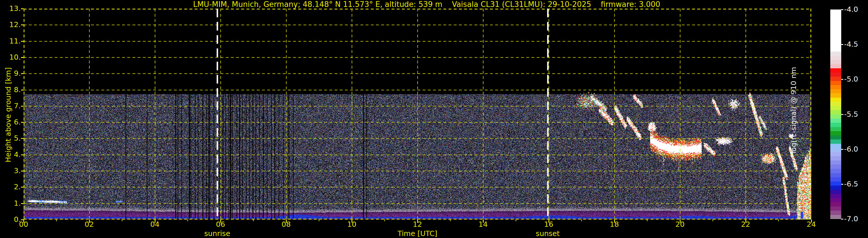 This screenshot has width=868, height=238. What do you see at coordinates (829, 150) in the screenshot?
I see `colorbar-label: log(rc-signal) @ 910 nm` at bounding box center [829, 150].